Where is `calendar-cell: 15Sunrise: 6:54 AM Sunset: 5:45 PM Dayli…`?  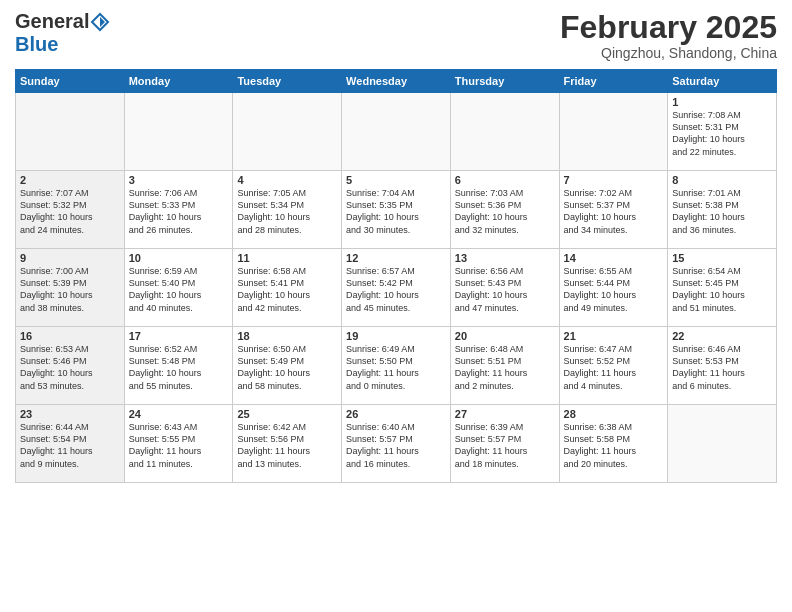 calendar-cell: 15Sunrise: 6:54 AM Sunset: 5:45 PM Dayli… is located at coordinates (722, 288).